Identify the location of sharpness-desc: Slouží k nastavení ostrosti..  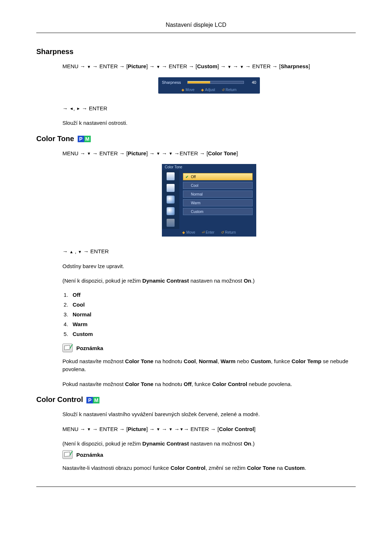
(209, 123).